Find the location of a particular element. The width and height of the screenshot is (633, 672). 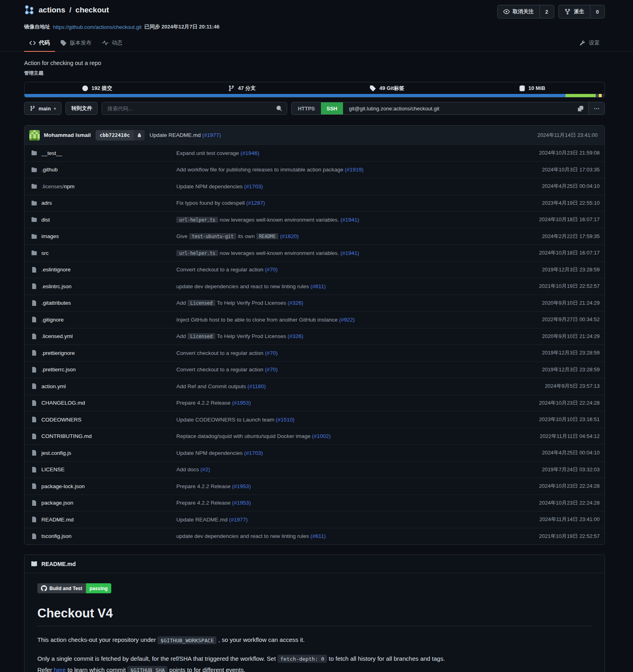

readme-header: README.md is located at coordinates (314, 564).